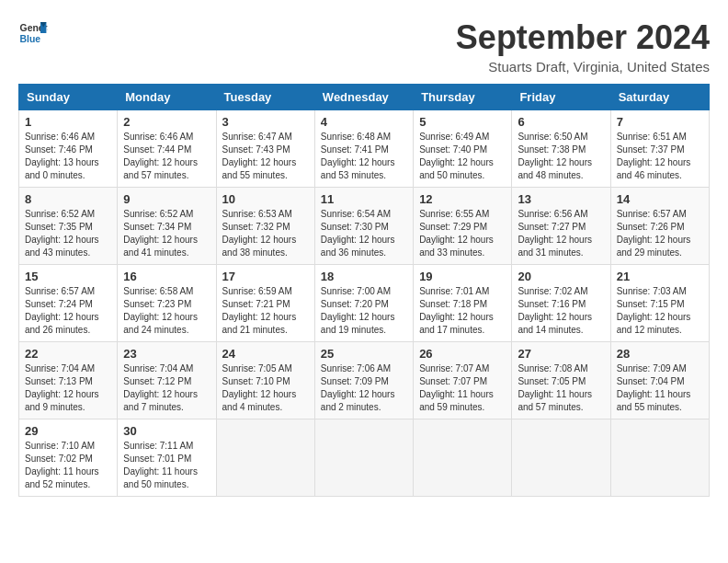 This screenshot has width=728, height=563. I want to click on calendar-cell: 4Sunrise: 6:48 AM Sunset: 7:41 PM Daylig…, so click(364, 149).